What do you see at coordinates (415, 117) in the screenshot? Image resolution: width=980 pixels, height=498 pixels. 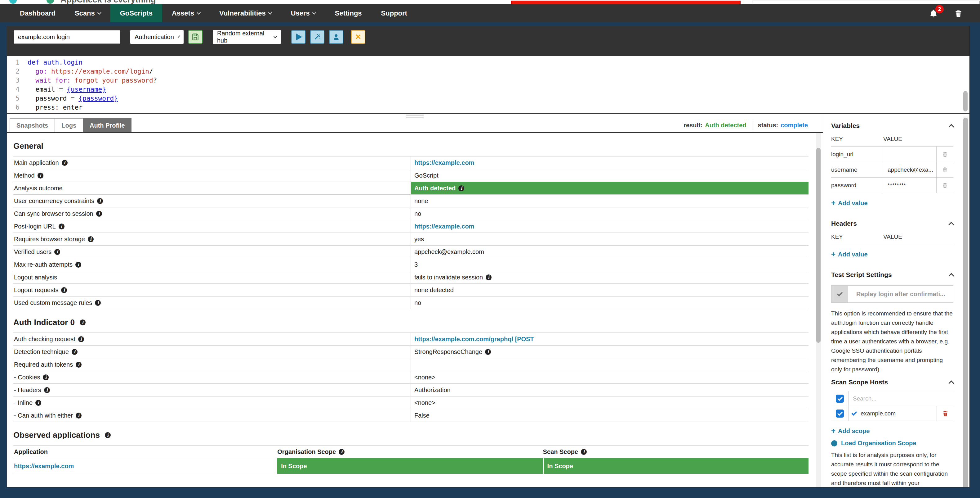 I see `resize-handle` at bounding box center [415, 117].